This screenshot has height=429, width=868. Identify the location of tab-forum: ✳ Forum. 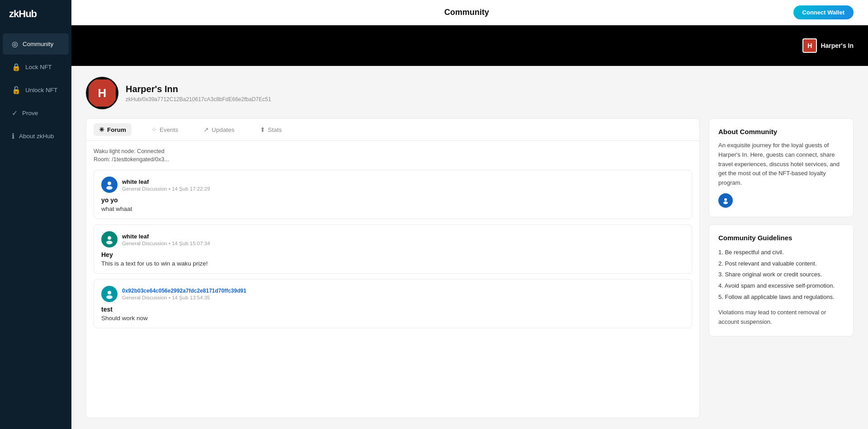
(113, 130).